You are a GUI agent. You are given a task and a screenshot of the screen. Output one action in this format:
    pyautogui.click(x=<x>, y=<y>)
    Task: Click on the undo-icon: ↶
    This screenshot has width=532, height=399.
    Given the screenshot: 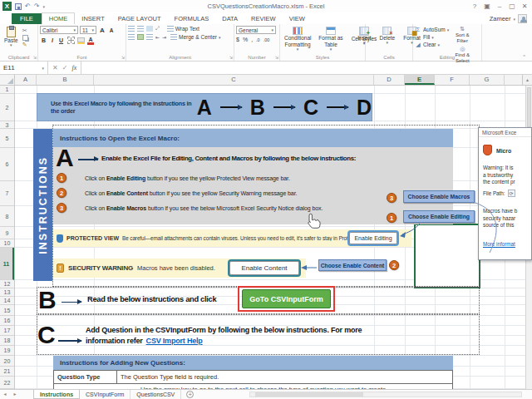 What is the action you would take?
    pyautogui.click(x=28, y=7)
    